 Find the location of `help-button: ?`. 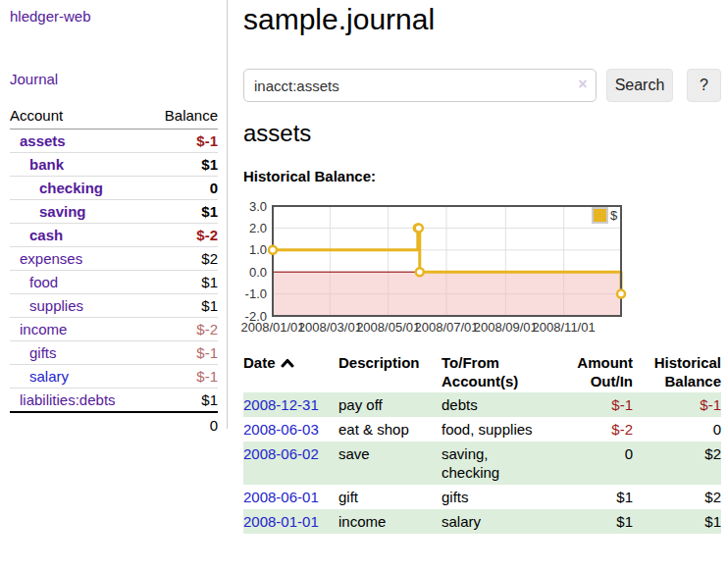

help-button: ? is located at coordinates (704, 85).